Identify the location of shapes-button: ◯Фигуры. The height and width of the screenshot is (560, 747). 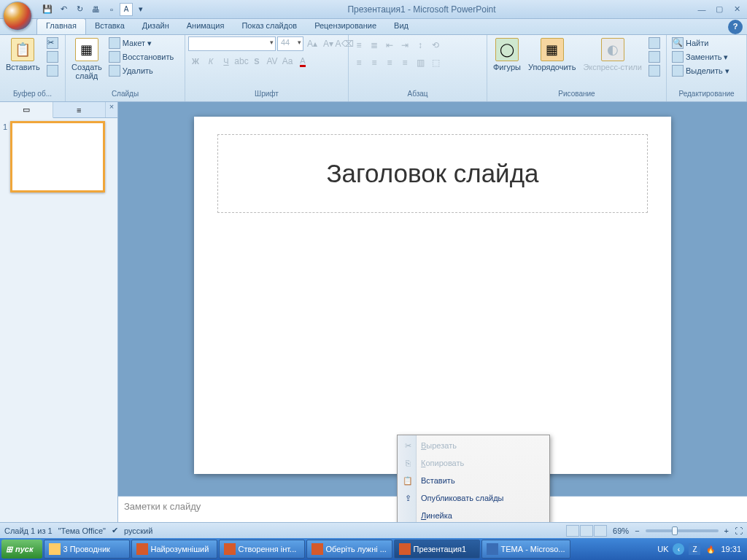
(507, 55).